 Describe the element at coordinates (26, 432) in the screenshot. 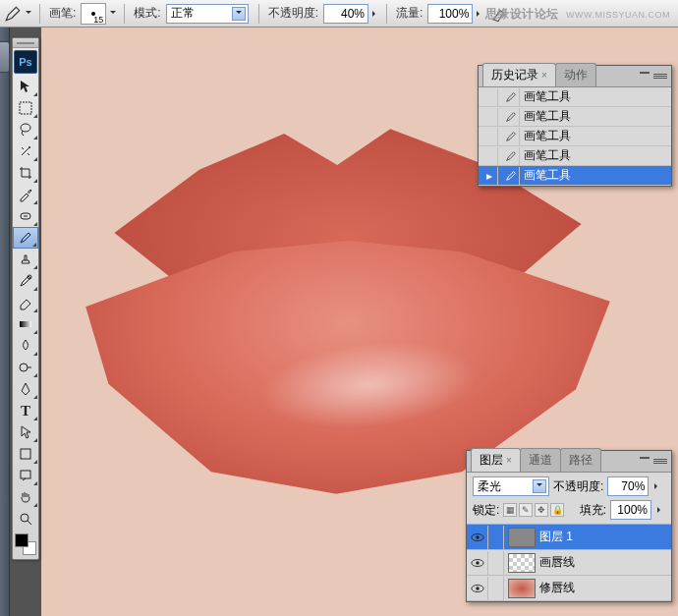

I see `path-selection-tool` at that location.